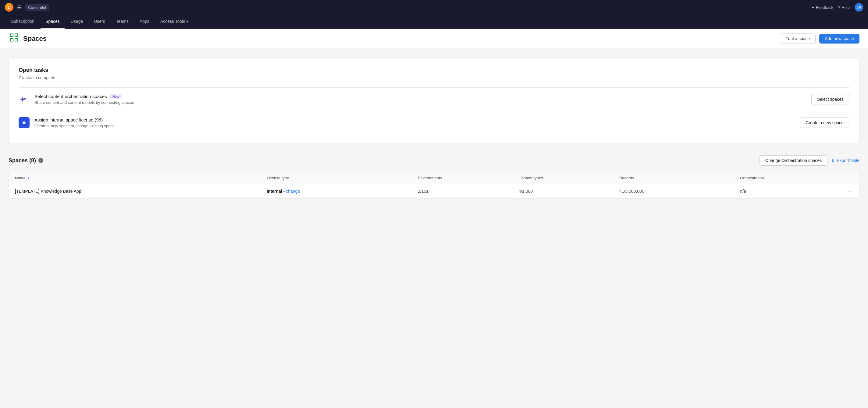 The image size is (868, 408). What do you see at coordinates (830, 99) in the screenshot?
I see `task-orchestration-action: Select spaces` at bounding box center [830, 99].